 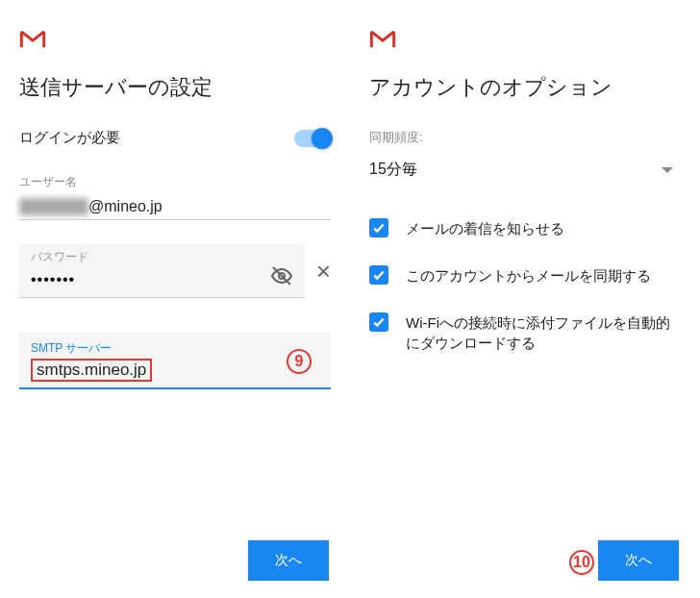 What do you see at coordinates (525, 137) in the screenshot?
I see `sync-frequency-label: 同期頻度:` at bounding box center [525, 137].